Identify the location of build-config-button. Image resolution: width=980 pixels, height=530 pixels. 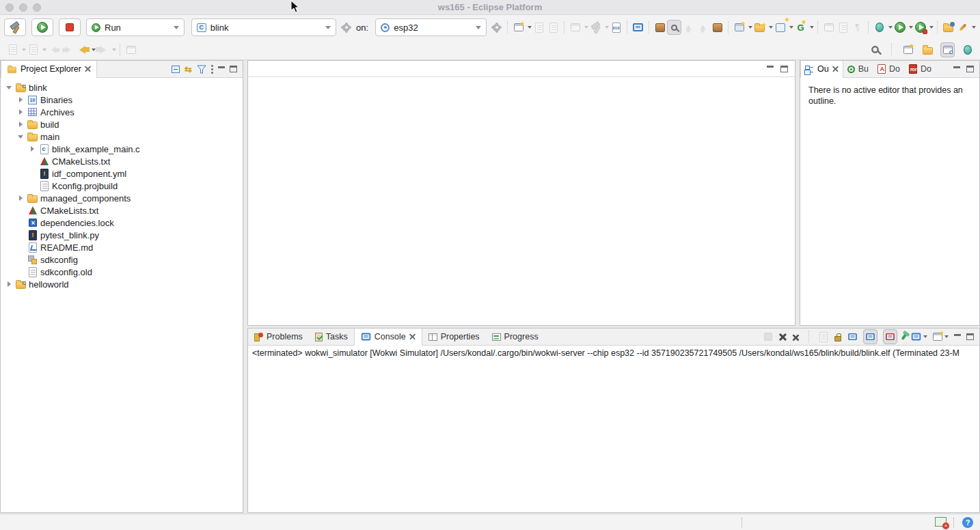
(599, 27).